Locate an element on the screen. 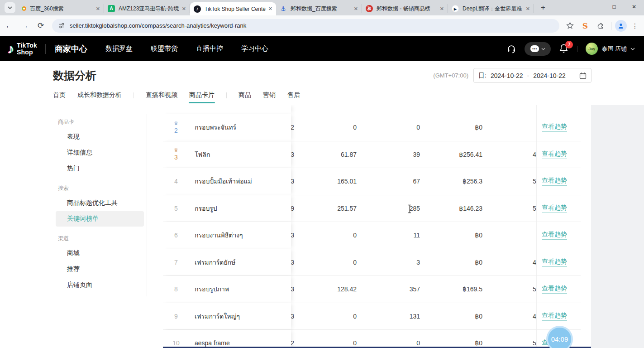 This screenshot has width=644, height=348. tiktok-shop-logo: ♪ TikTok Shop is located at coordinates (22, 49).